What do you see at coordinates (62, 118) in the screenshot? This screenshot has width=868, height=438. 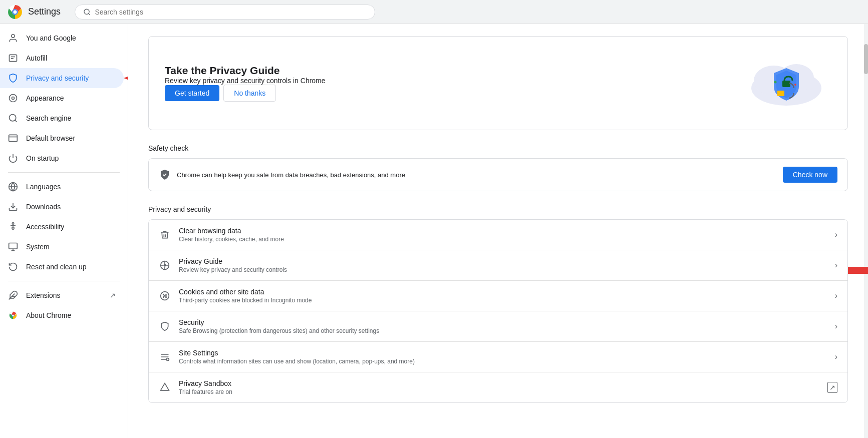 I see `sidebar-item-search-engine: Search engine` at bounding box center [62, 118].